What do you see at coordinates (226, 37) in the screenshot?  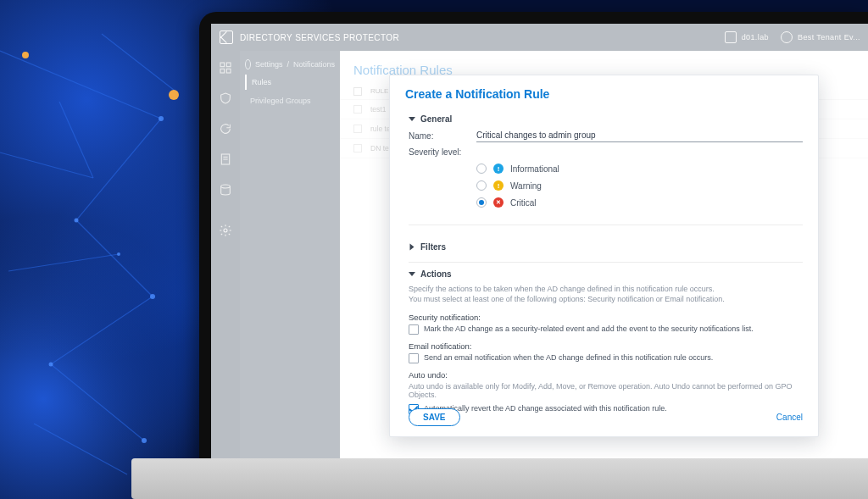 I see `app-logo-icon` at bounding box center [226, 37].